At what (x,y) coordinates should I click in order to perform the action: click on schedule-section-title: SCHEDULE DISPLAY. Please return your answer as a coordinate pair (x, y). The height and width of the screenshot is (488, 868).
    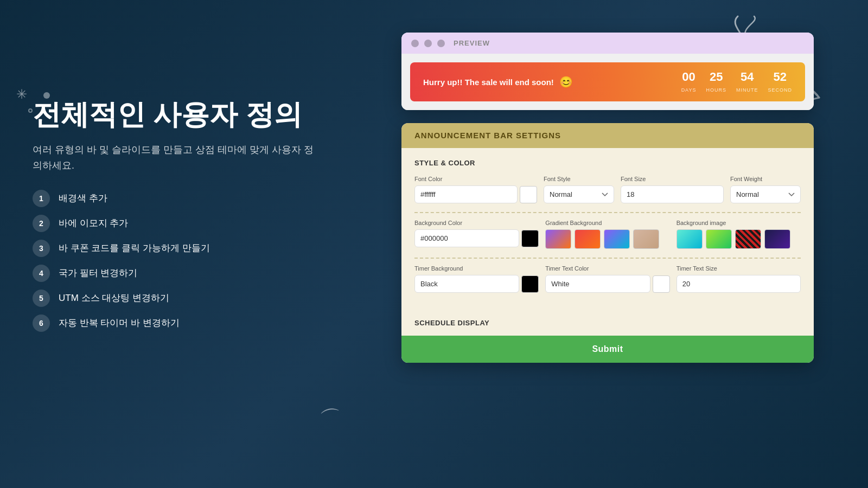
    Looking at the image, I should click on (608, 320).